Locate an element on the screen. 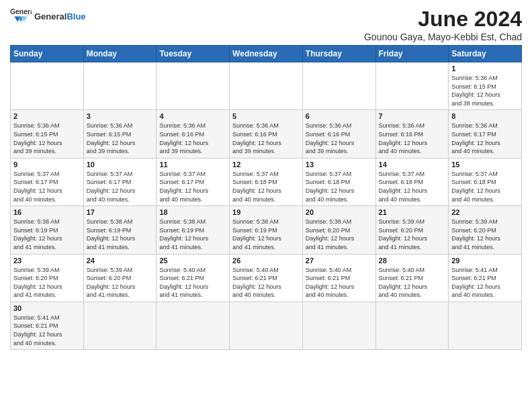  page-header: General GeneralBlue June 2024 Gounou Gay… is located at coordinates (266, 24).